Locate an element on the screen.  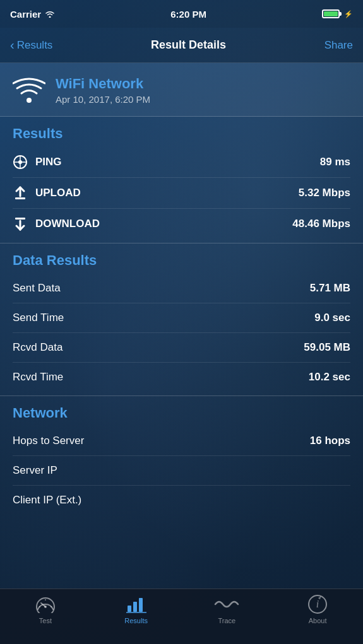
send-time-value: 9.0 sec is located at coordinates (332, 318).